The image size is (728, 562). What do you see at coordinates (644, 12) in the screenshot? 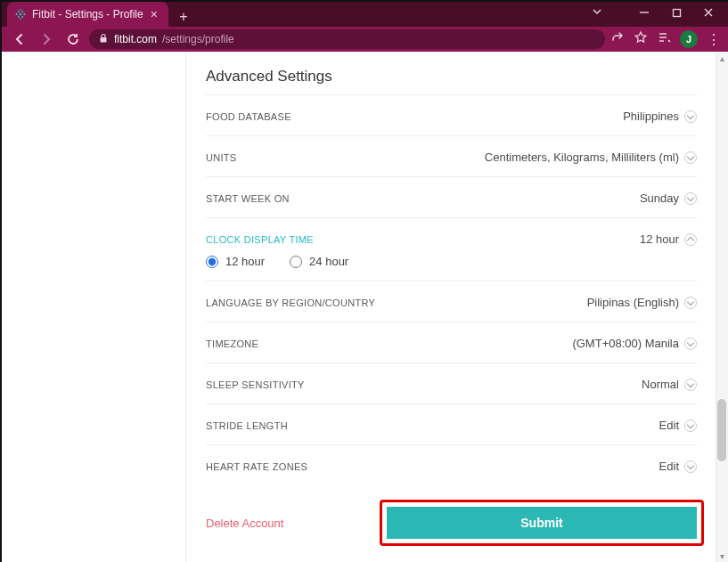
I see `window-minimize-button` at bounding box center [644, 12].